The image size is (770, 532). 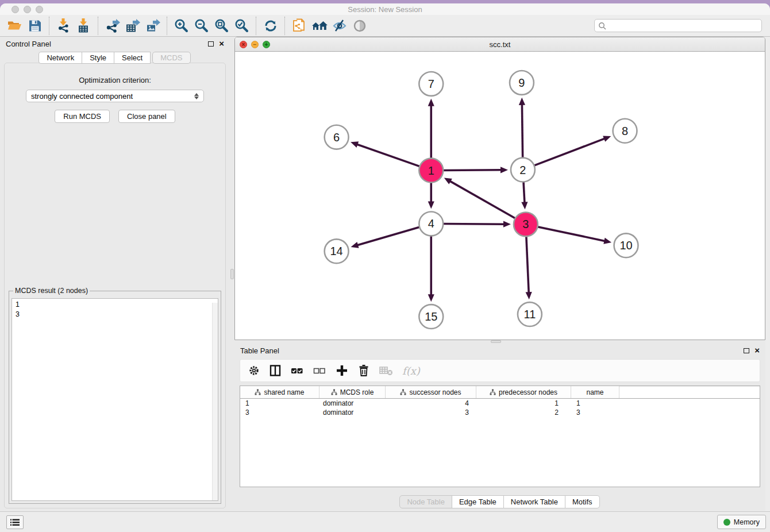 I want to click on import-network-button, so click(x=63, y=26).